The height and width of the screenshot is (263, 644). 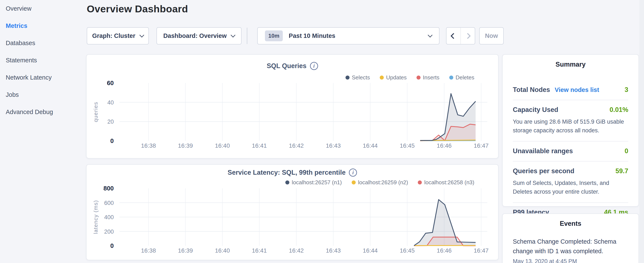 I want to click on scrollbar, so click(x=642, y=132).